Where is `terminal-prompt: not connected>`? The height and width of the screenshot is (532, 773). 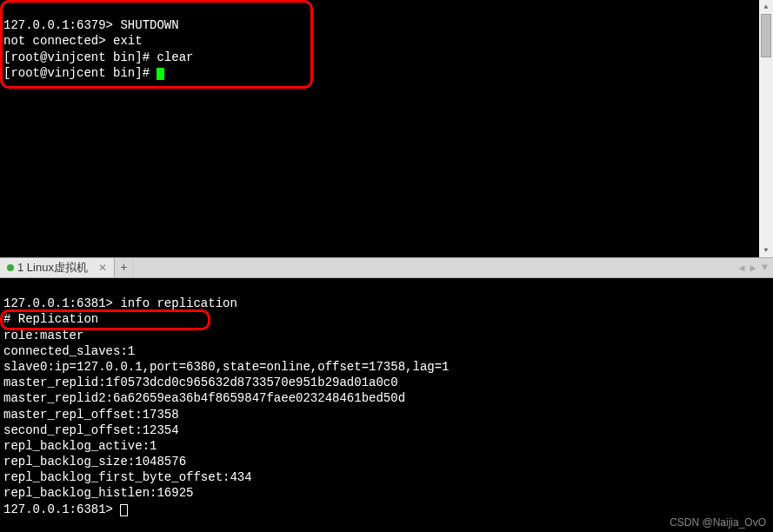 terminal-prompt: not connected> is located at coordinates (55, 41).